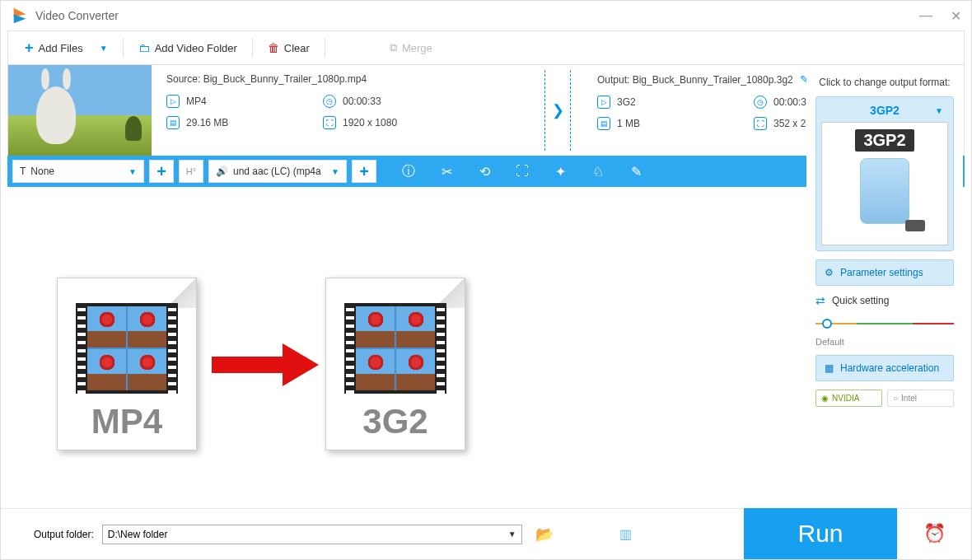 The image size is (972, 560). What do you see at coordinates (829, 273) in the screenshot?
I see `sliders-icon: ⚙` at bounding box center [829, 273].